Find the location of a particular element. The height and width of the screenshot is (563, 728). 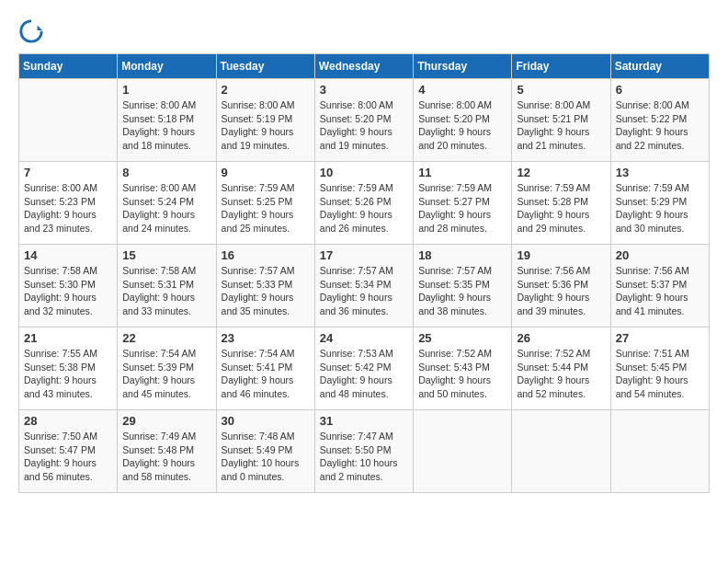

page-header is located at coordinates (364, 31).